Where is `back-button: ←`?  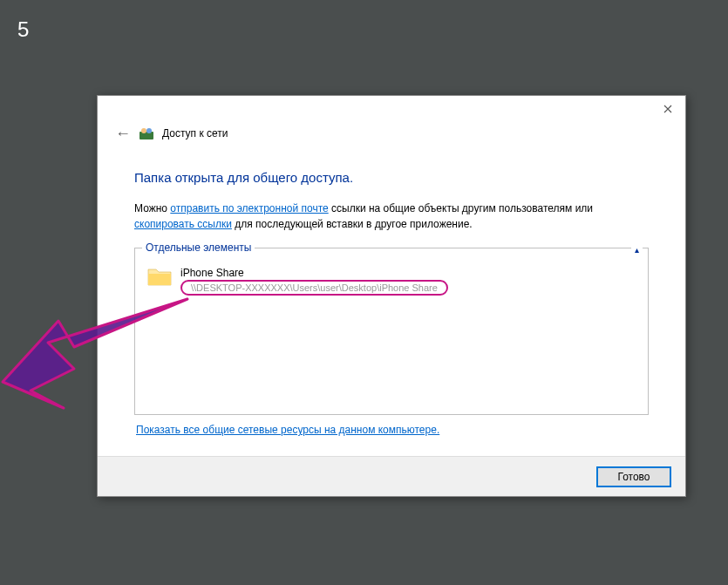
back-button: ← is located at coordinates (123, 133).